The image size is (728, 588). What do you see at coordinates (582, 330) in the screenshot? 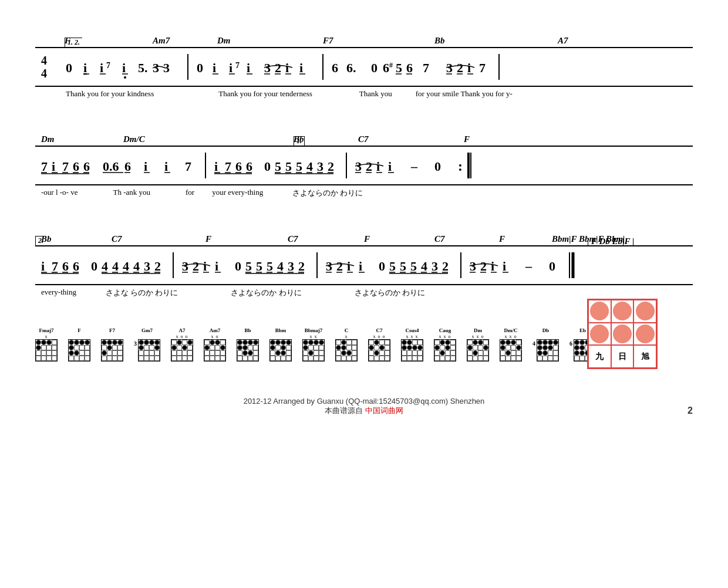
I see `diag-name-Eb: Eb` at bounding box center [582, 330].